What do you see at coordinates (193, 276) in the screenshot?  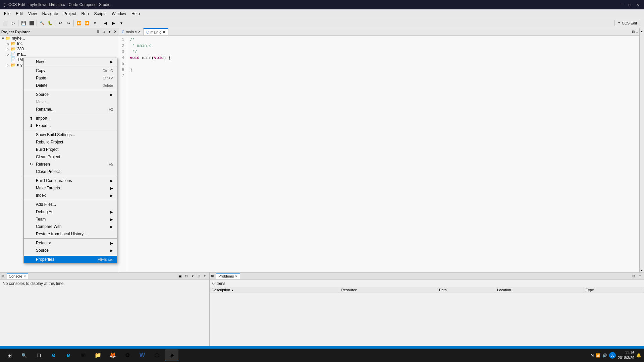 I see `console-dropdown-icon: ▾` at bounding box center [193, 276].